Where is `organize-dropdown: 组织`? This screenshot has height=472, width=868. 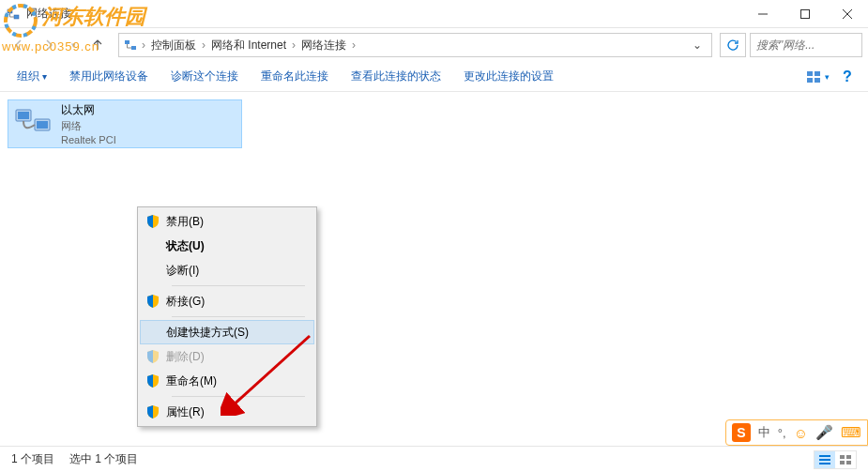
organize-dropdown: 组织 is located at coordinates (32, 77).